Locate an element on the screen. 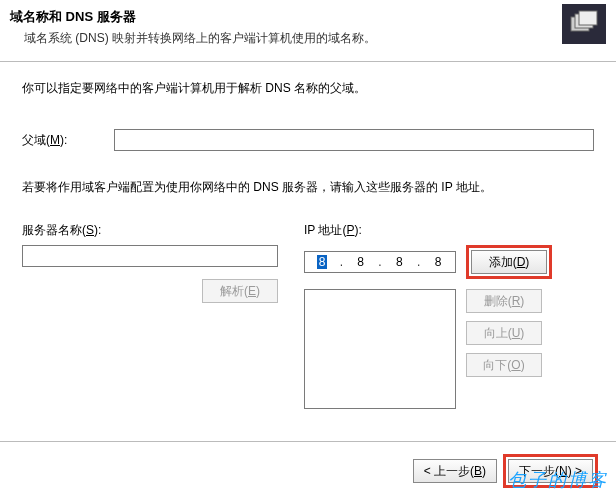  header: 域名称和 DNS 服务器 域名系统 (DNS) 映射并转换网络上的客户端计算机使… is located at coordinates (308, 24).